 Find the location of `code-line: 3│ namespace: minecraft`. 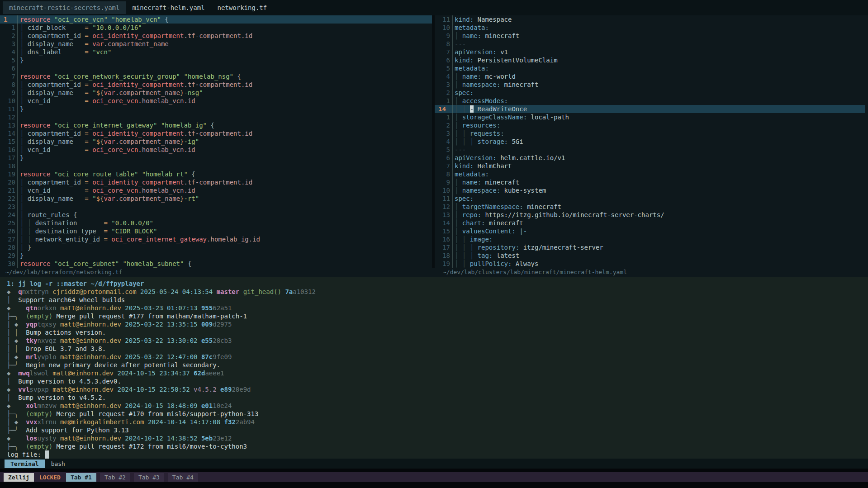

code-line: 3│ namespace: minecraft is located at coordinates (650, 85).